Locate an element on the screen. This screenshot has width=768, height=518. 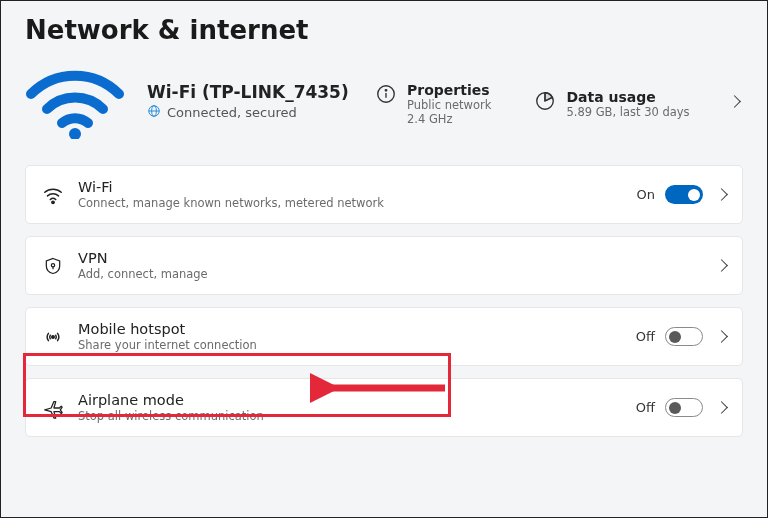
data-usage-line1: 5.89 GB, last 30 days is located at coordinates (628, 112).